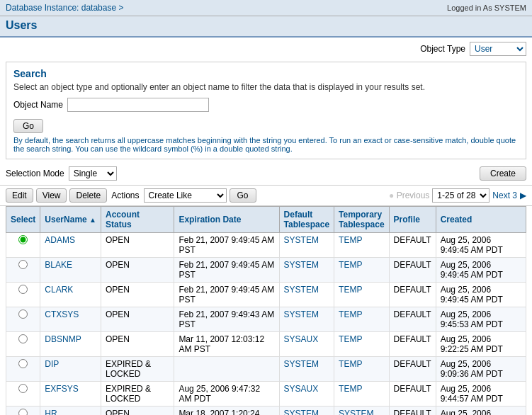 The height and width of the screenshot is (415, 532). I want to click on username-cell: DBSNMP, so click(71, 344).